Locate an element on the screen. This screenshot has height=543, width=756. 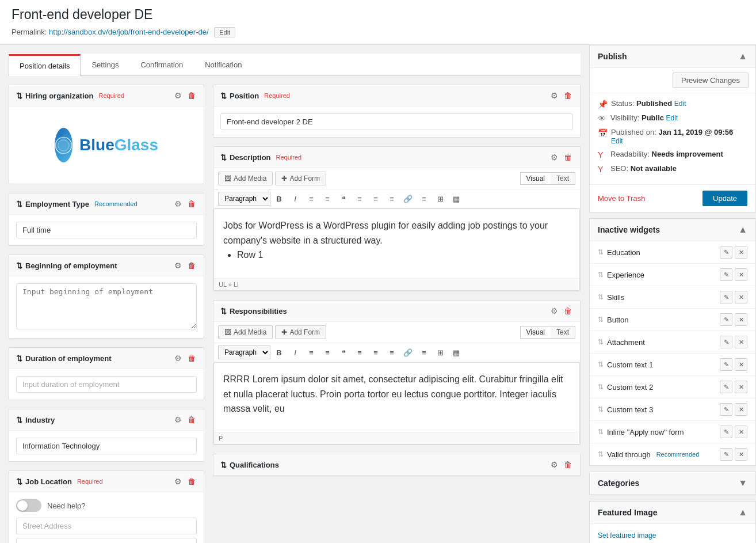
widget-valid-through-edit-button: ✎ is located at coordinates (726, 454).